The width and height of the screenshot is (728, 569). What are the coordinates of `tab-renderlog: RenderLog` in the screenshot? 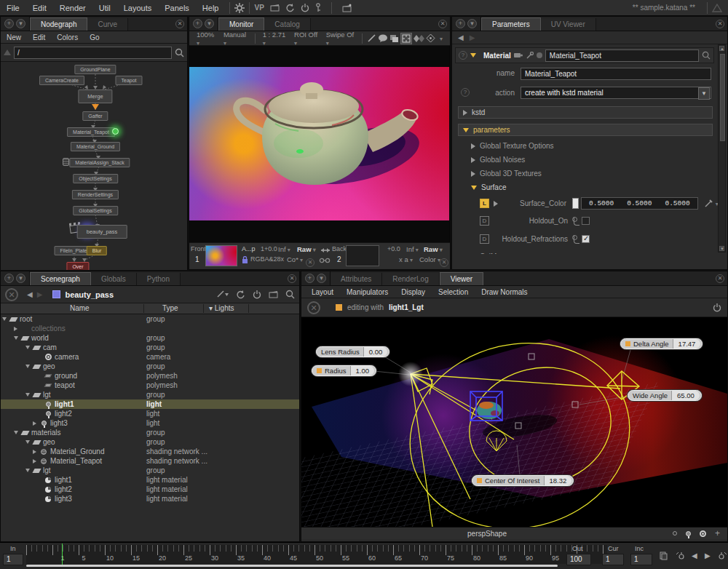 It's located at (411, 279).